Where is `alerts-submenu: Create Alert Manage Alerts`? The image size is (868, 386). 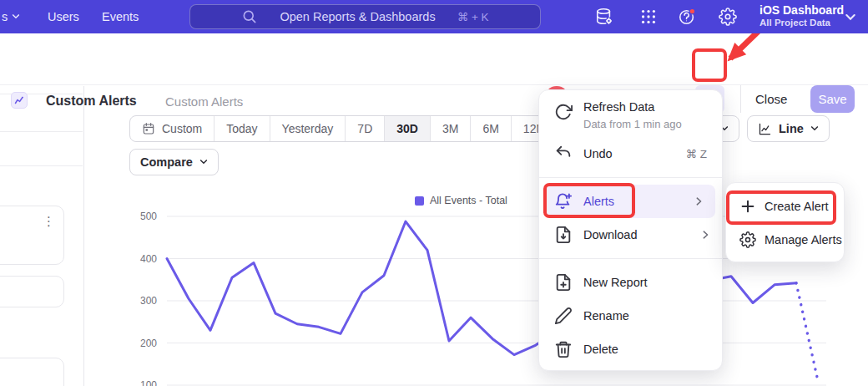 alerts-submenu: Create Alert Manage Alerts is located at coordinates (785, 222).